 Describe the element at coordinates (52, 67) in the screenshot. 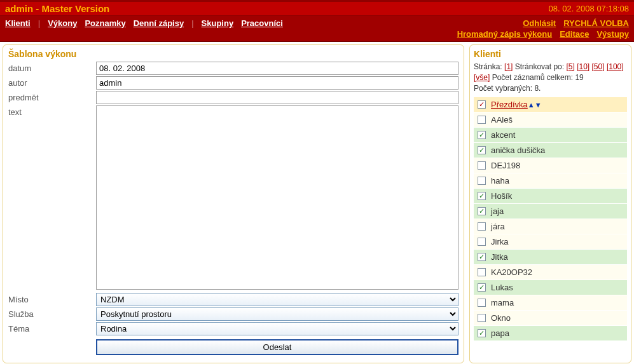

I see `label-datum: datum` at that location.